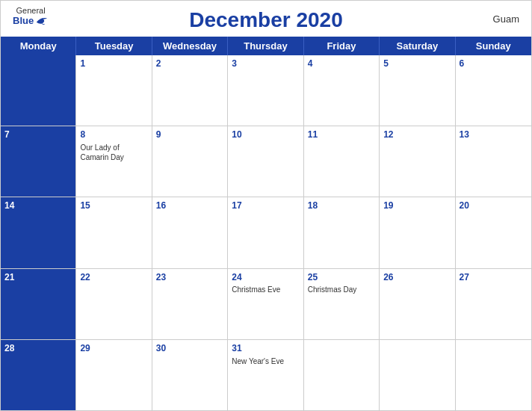  What do you see at coordinates (493, 135) in the screenshot?
I see `day-number: 13` at bounding box center [493, 135].